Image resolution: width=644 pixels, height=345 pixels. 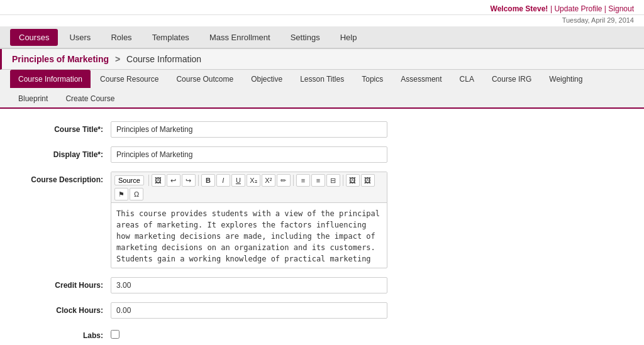 What do you see at coordinates (249, 187) in the screenshot?
I see `rte-toolbar: Source 🖼 ↩ ↪ B I U X₂ X² ✏ ≡ ≡ ⊟` at bounding box center [249, 187].